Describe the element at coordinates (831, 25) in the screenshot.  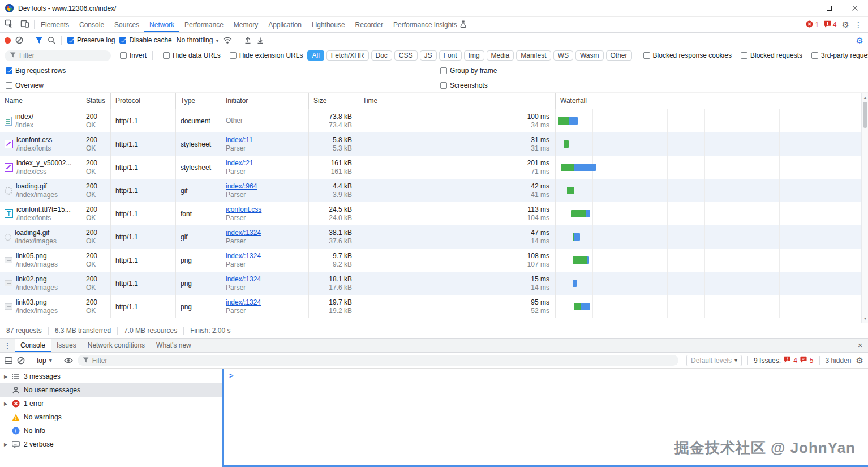
I see `issues-badge: 4` at that location.